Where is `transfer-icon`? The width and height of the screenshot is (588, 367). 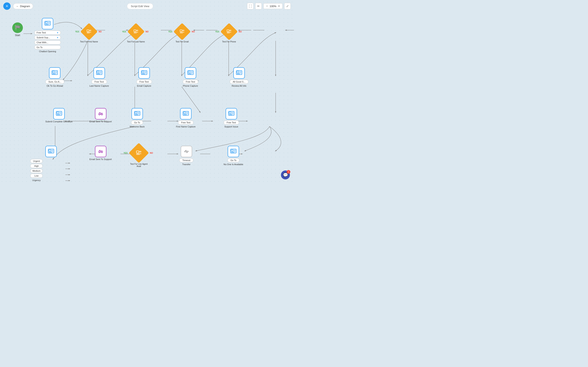
transfer-icon is located at coordinates (187, 151).